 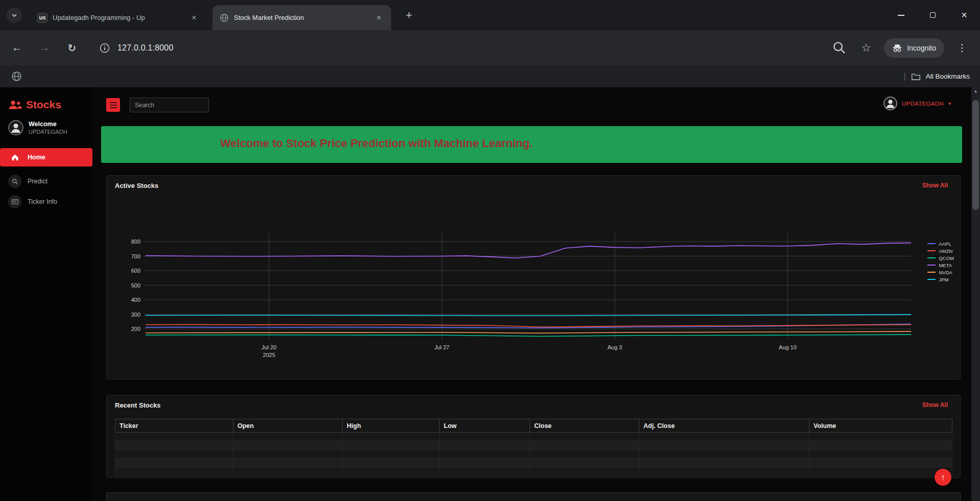 I want to click on tab-strip: US Updategadh Programming - Up × Stock M…, so click(x=490, y=15).